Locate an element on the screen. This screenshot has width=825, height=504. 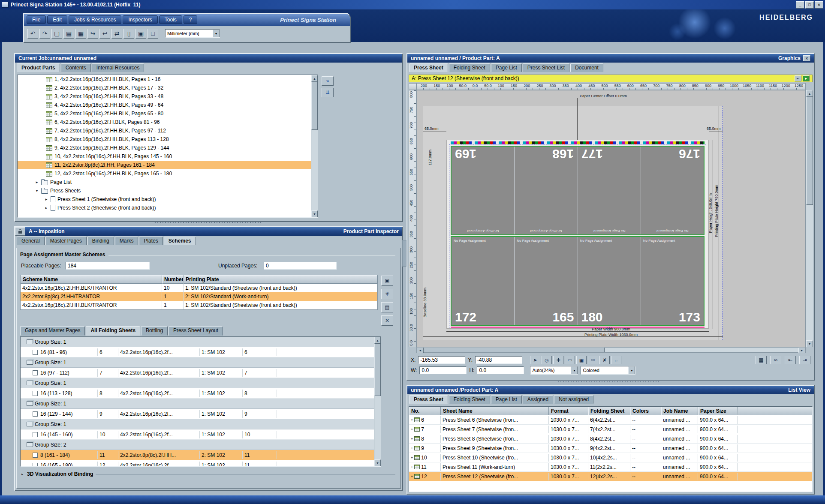
folding-sub-tab: All Folding Sheets is located at coordinates (113, 331).